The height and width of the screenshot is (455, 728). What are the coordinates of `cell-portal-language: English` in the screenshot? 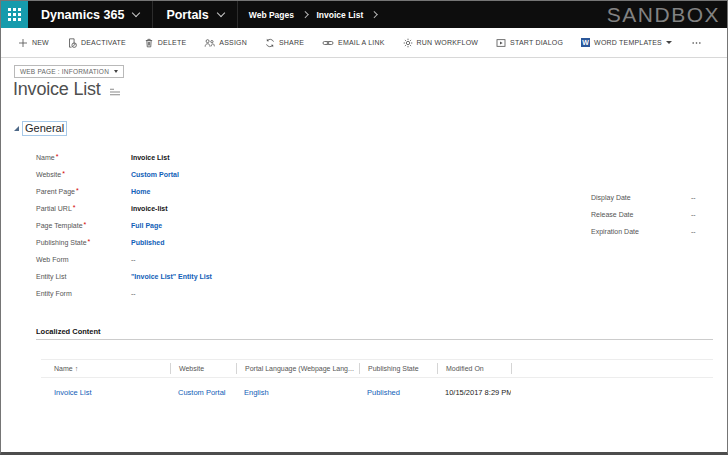 It's located at (298, 392).